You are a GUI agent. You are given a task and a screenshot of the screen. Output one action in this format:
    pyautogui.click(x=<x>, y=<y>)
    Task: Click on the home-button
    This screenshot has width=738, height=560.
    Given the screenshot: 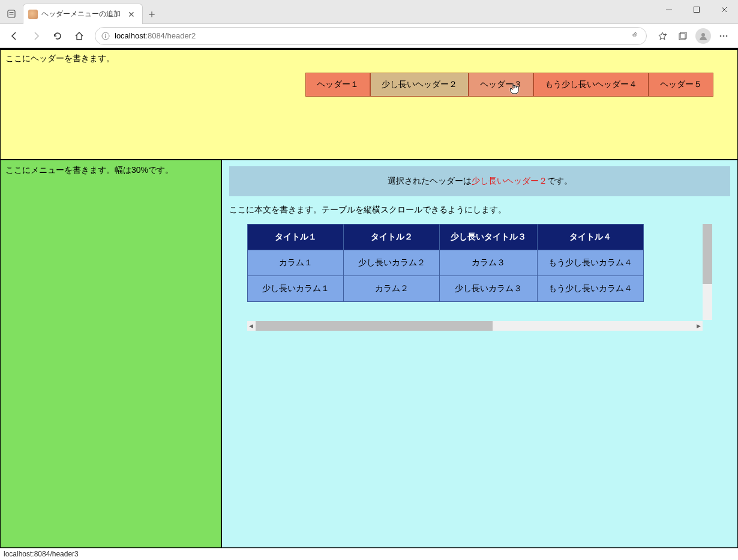 What is the action you would take?
    pyautogui.click(x=79, y=36)
    